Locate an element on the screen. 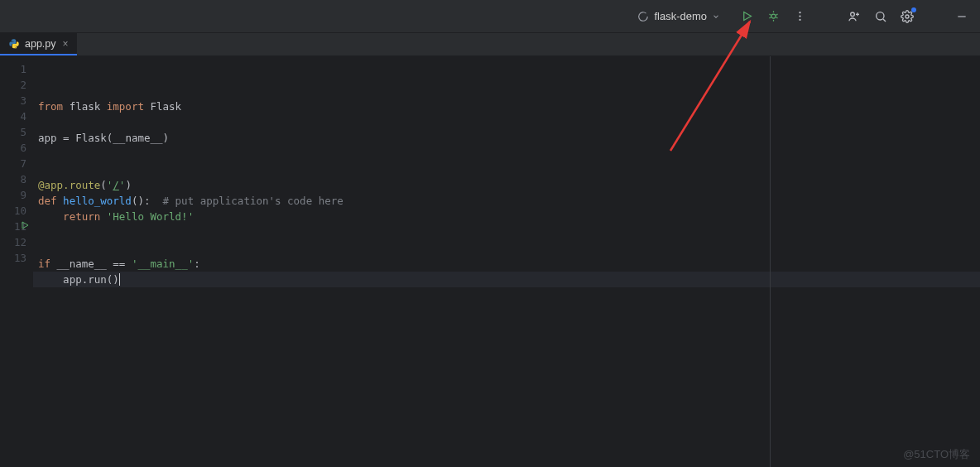  search-everywhere-button is located at coordinates (881, 17).